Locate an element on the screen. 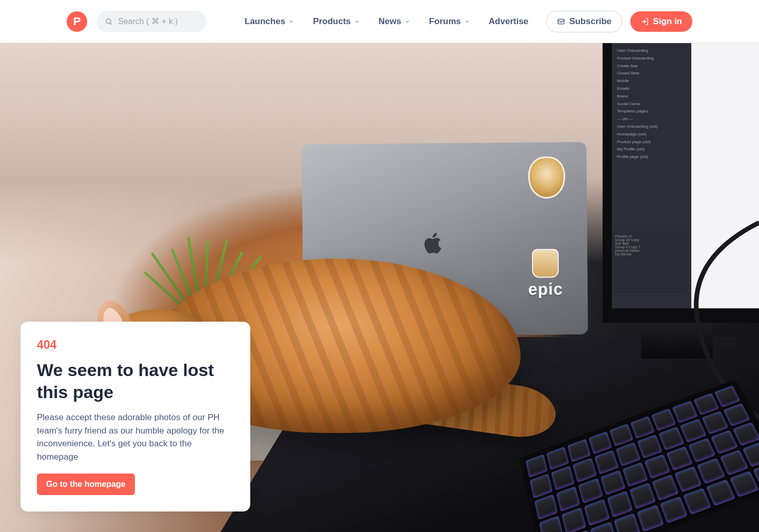 Image resolution: width=759 pixels, height=532 pixels. monitor-sidebar-item: My Profile (old) is located at coordinates (651, 150).